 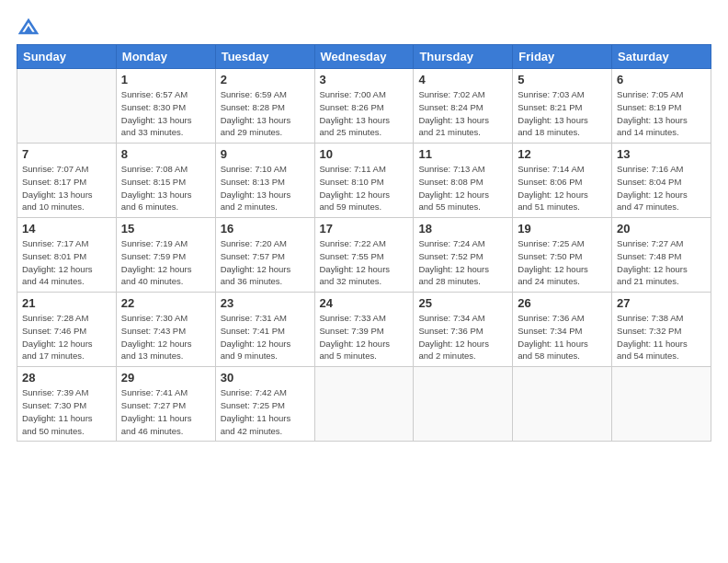 What do you see at coordinates (364, 256) in the screenshot?
I see `calendar-cell: 17Sunrise: 7:22 AMSunset: 7:55 PMDayligh…` at bounding box center [364, 256].